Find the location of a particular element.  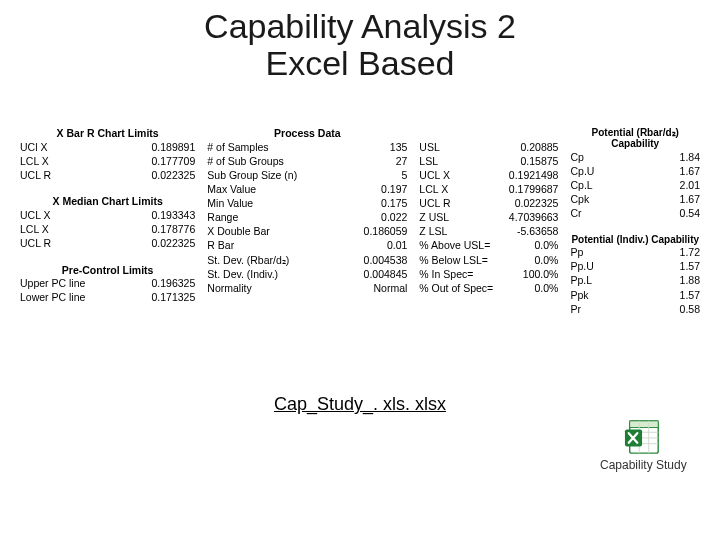

row-label: Normality is located at coordinates (287, 288).